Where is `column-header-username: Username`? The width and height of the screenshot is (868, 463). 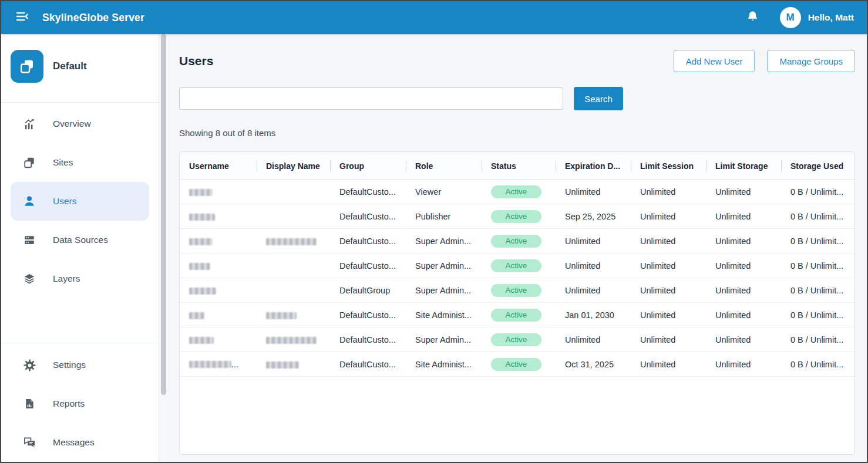 column-header-username: Username is located at coordinates (218, 165).